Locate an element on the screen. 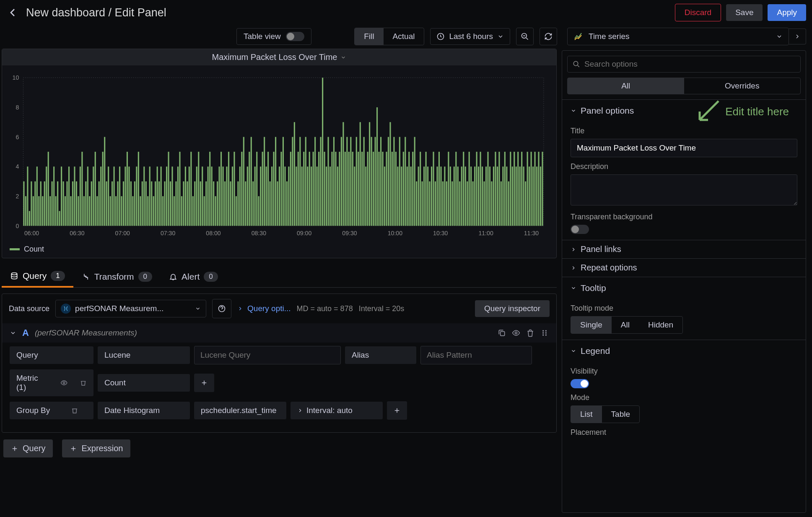 The width and height of the screenshot is (812, 517). save-button: Save is located at coordinates (745, 13).